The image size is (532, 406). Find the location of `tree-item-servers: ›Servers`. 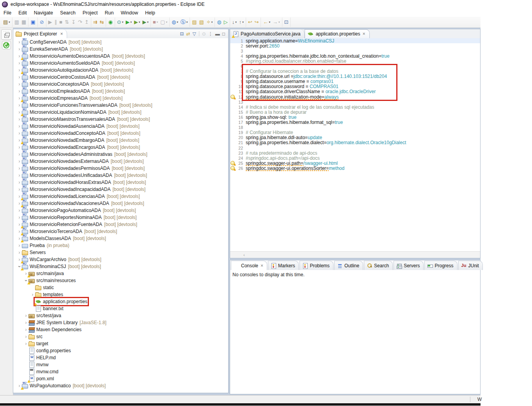

tree-item-servers: ›Servers is located at coordinates (121, 252).